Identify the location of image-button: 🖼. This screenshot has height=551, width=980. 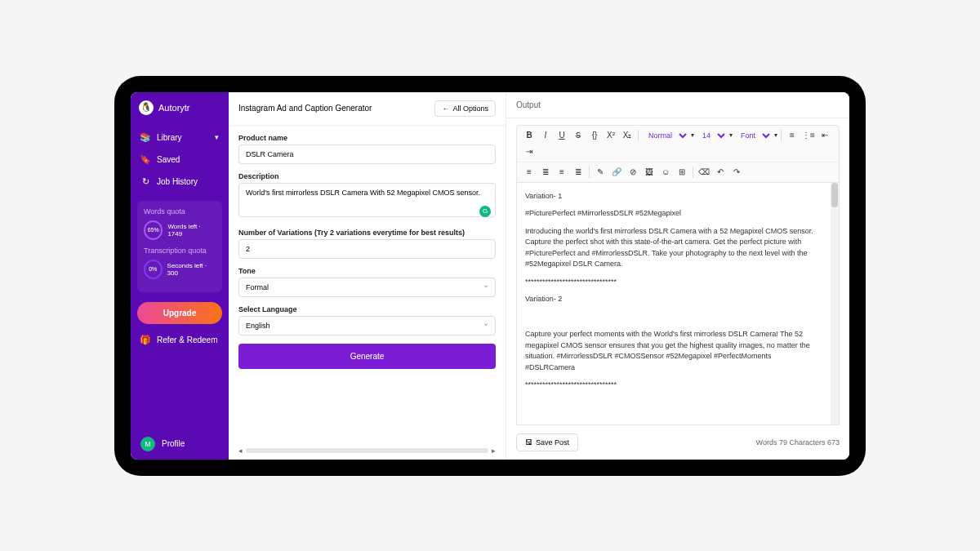
(649, 172).